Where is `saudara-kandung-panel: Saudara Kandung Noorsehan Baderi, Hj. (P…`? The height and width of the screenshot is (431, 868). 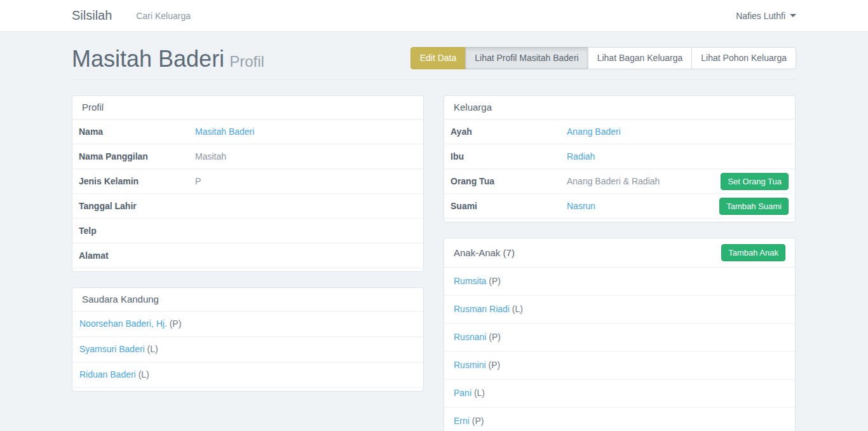
saudara-kandung-panel: Saudara Kandung Noorsehan Baderi, Hj. (P… is located at coordinates (248, 339).